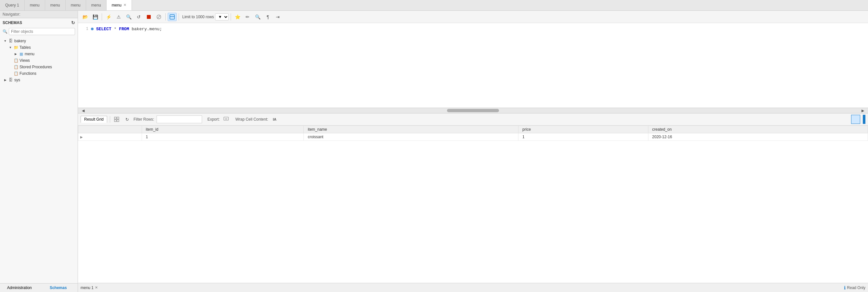 Image resolution: width=868 pixels, height=292 pixels. What do you see at coordinates (226, 119) in the screenshot?
I see `export-icon` at bounding box center [226, 119].